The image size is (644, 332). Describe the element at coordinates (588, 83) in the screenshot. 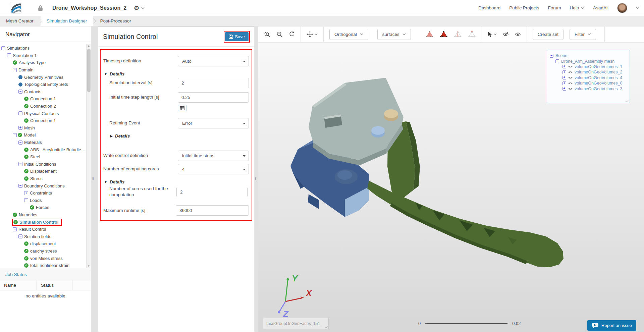

I see `scene-volume-item: +volumeOnGeoVolumes_0` at that location.